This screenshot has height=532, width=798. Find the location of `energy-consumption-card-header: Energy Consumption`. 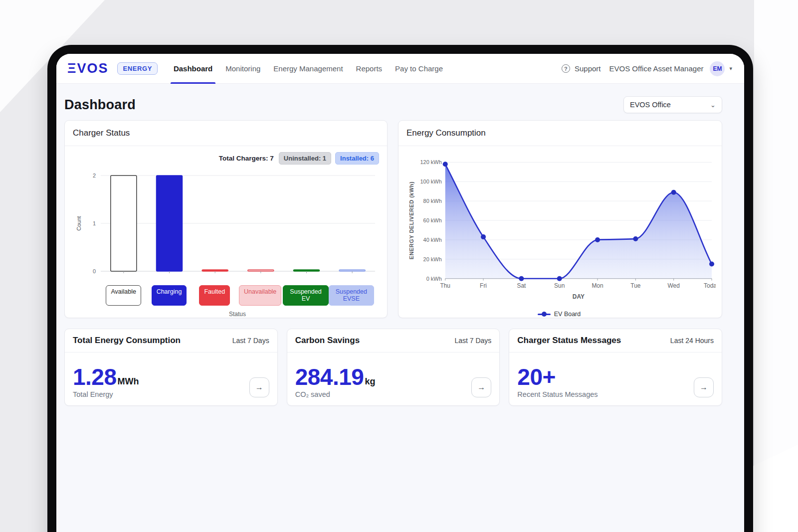

energy-consumption-card-header: Energy Consumption is located at coordinates (560, 134).